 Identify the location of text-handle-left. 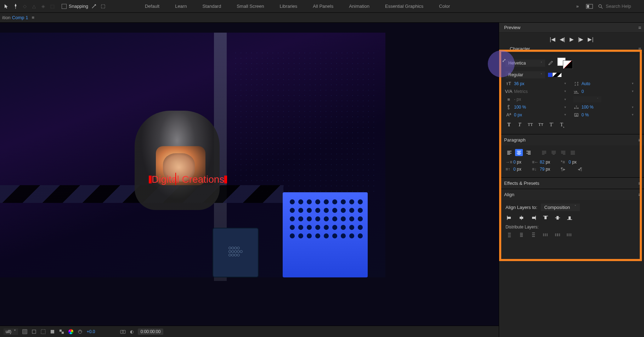
(150, 179).